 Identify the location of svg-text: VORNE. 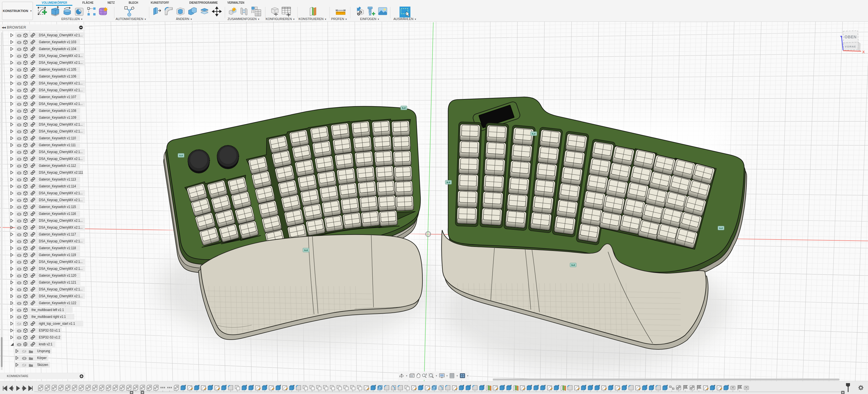
(850, 47).